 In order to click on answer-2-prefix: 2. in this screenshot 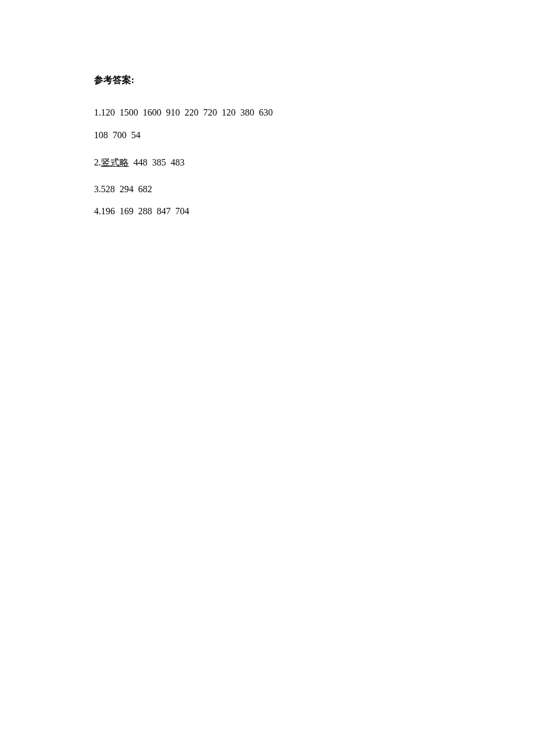, I will do `click(98, 163)`.